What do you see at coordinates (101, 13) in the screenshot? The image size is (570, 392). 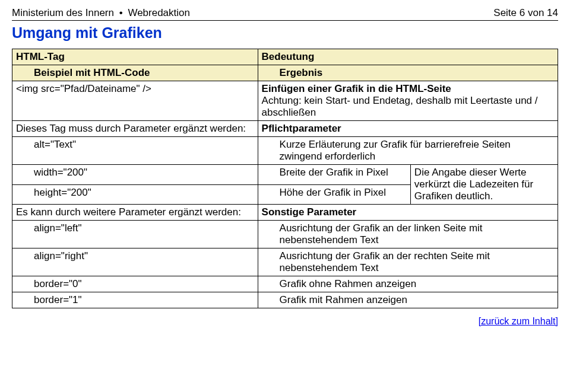 I see `header-left: Ministerium des Innern • Webredaktion` at bounding box center [101, 13].